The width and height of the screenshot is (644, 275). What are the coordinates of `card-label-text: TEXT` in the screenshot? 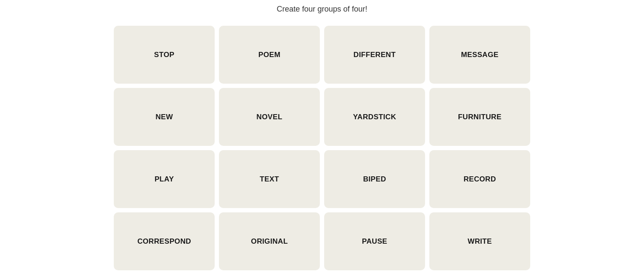 It's located at (270, 179).